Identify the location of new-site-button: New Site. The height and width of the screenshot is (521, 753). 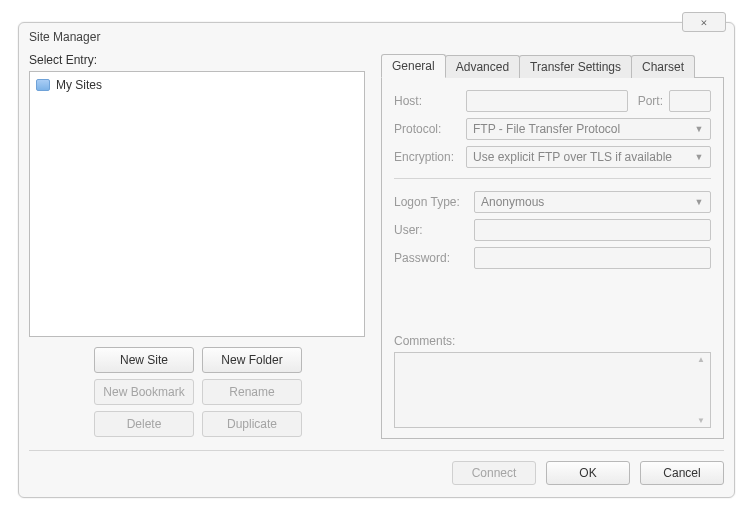
(144, 360).